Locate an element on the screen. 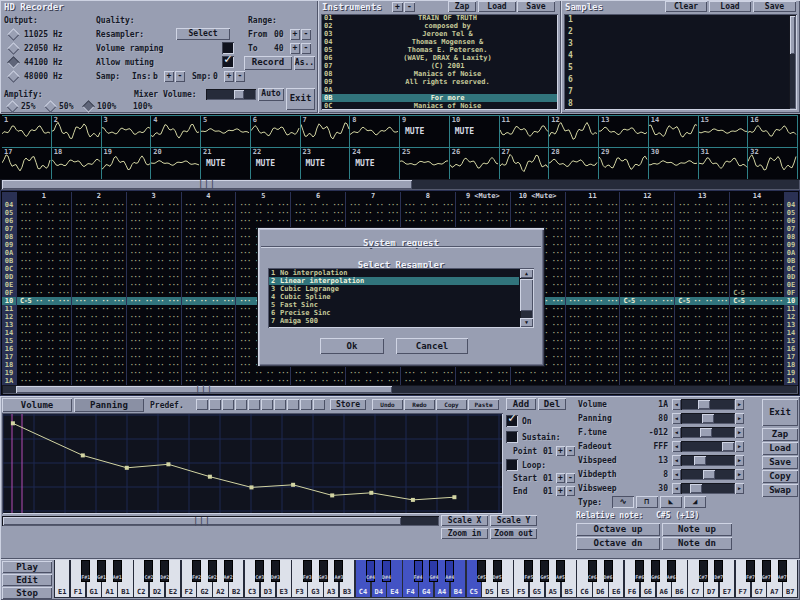 This screenshot has width=800, height=600. scope-channel: 6 is located at coordinates (276, 132).